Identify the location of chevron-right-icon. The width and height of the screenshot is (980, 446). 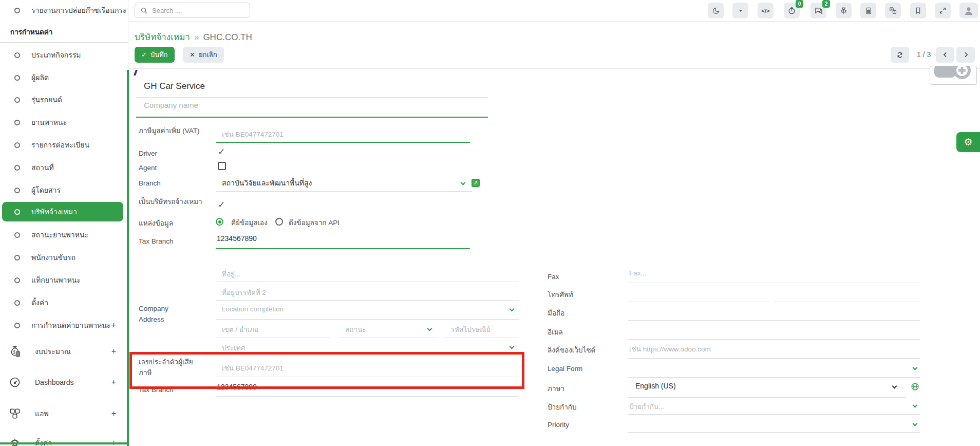
(966, 54).